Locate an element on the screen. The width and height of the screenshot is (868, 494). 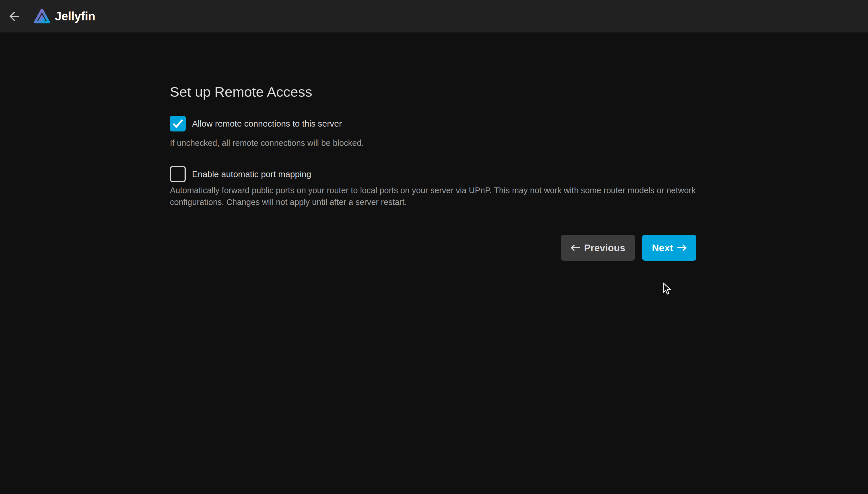
app-header: Jellyfin is located at coordinates (434, 16).